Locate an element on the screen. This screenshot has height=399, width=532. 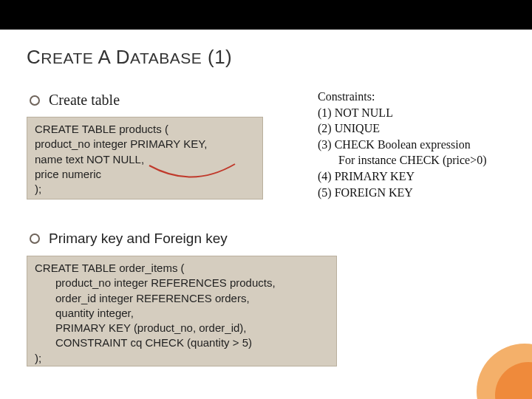
title-w3-rest: ATABASE is located at coordinates (166, 58).